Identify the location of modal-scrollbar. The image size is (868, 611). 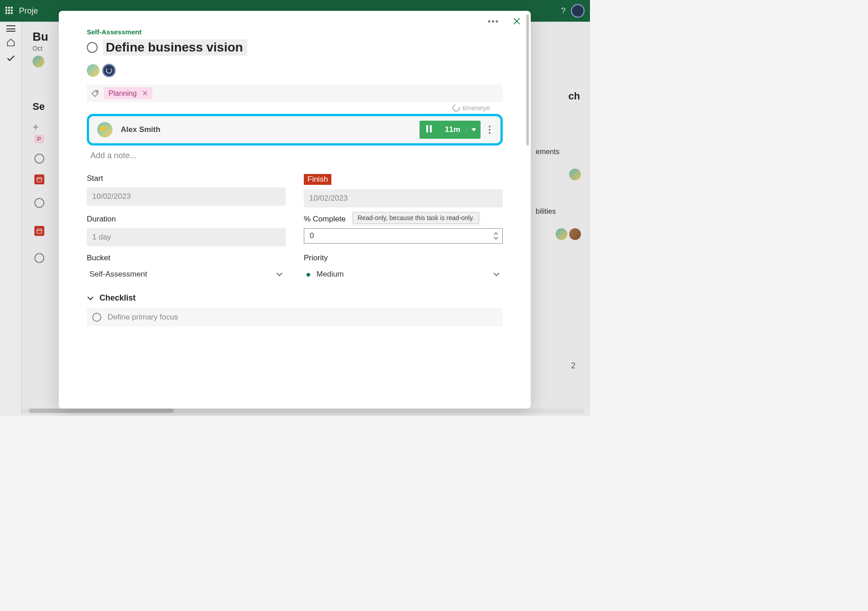
(528, 80).